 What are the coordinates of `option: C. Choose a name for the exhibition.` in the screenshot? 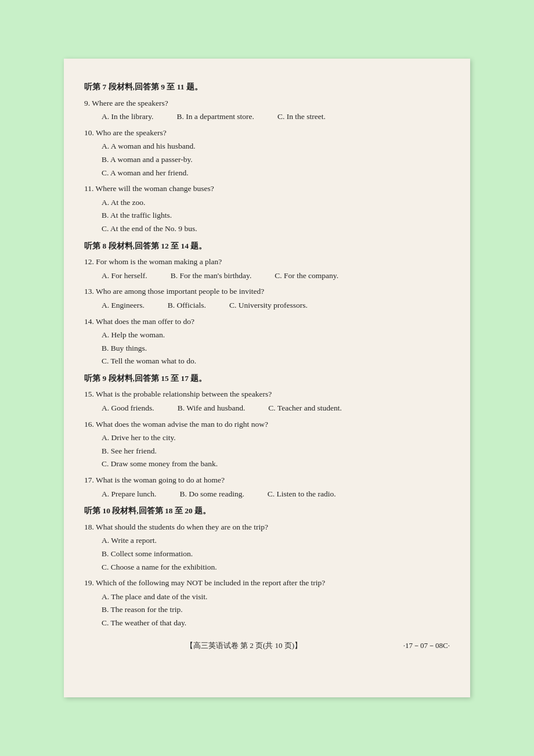 It's located at (276, 567).